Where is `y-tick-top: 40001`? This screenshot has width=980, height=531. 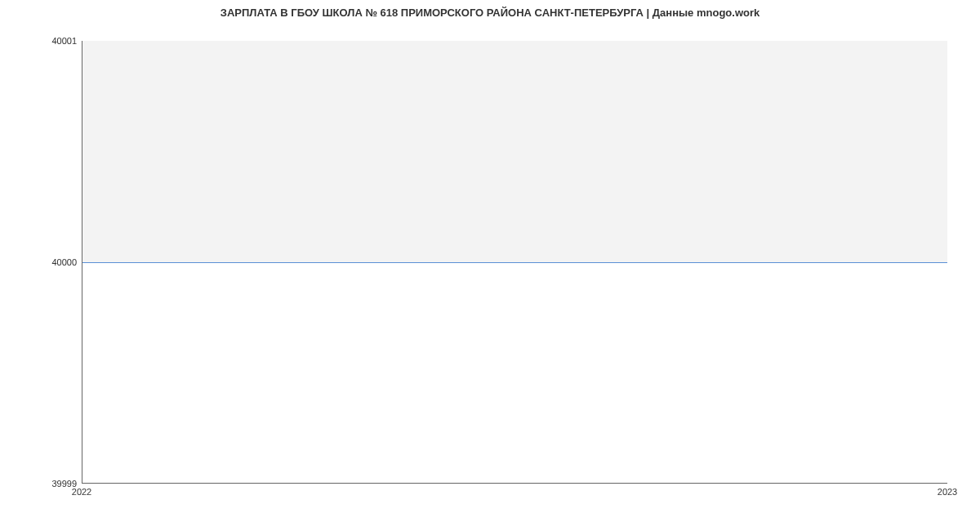 y-tick-top: 40001 is located at coordinates (64, 41).